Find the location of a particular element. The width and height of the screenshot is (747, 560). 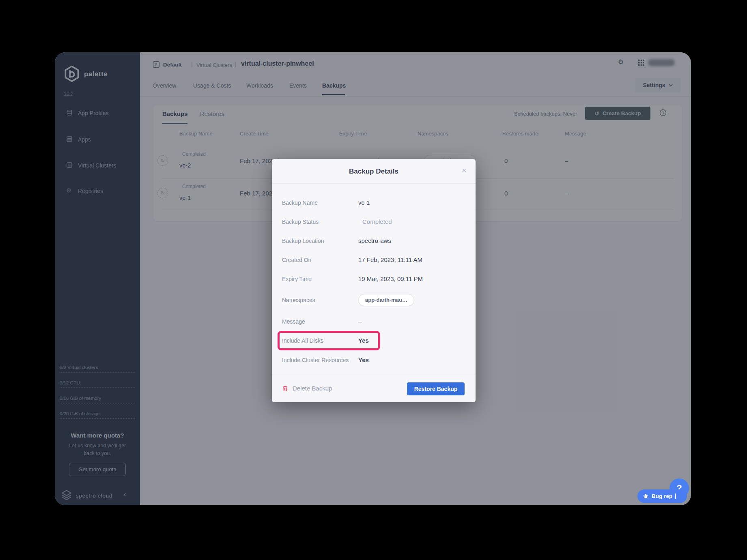

field-label: Namespaces is located at coordinates (299, 300).